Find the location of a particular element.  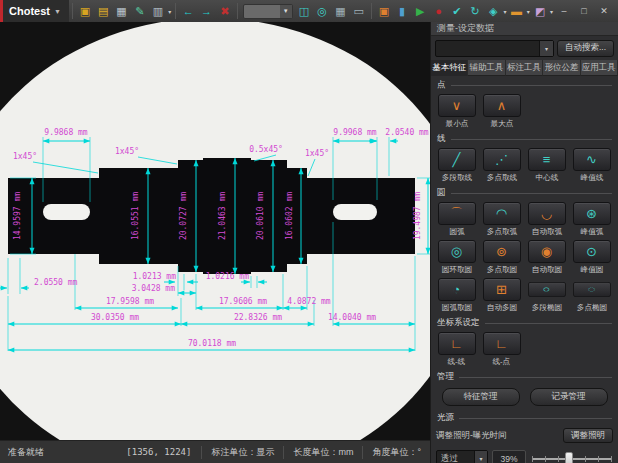

edit-icon: ✎ is located at coordinates (140, 12).